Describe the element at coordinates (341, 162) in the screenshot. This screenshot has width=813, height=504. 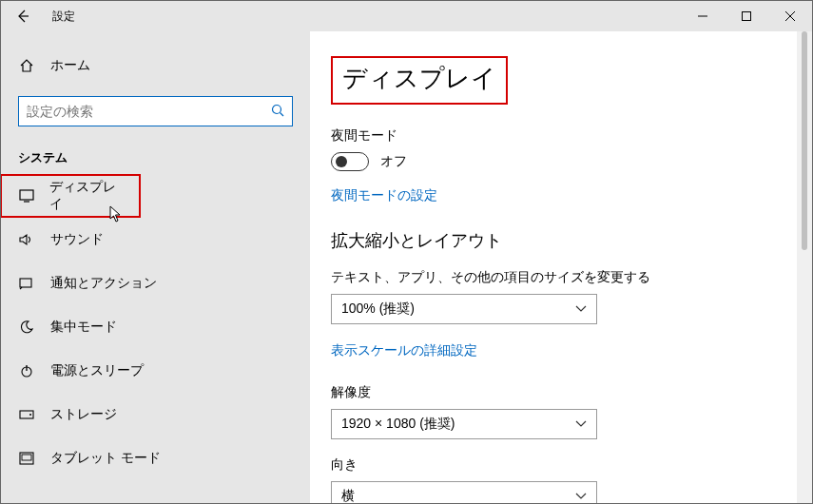
I see `toggle-knob` at that location.